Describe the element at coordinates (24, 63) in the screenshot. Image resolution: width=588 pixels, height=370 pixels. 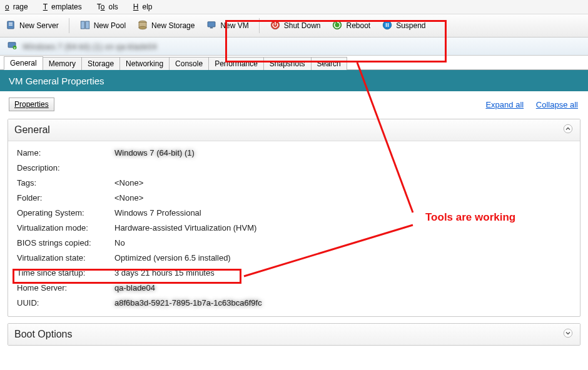
I see `tab-general: General` at that location.